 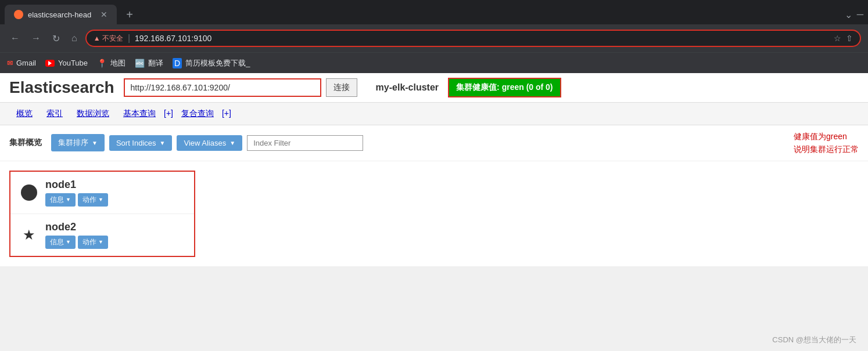 I want to click on complex-query-add: [+], so click(x=227, y=114).